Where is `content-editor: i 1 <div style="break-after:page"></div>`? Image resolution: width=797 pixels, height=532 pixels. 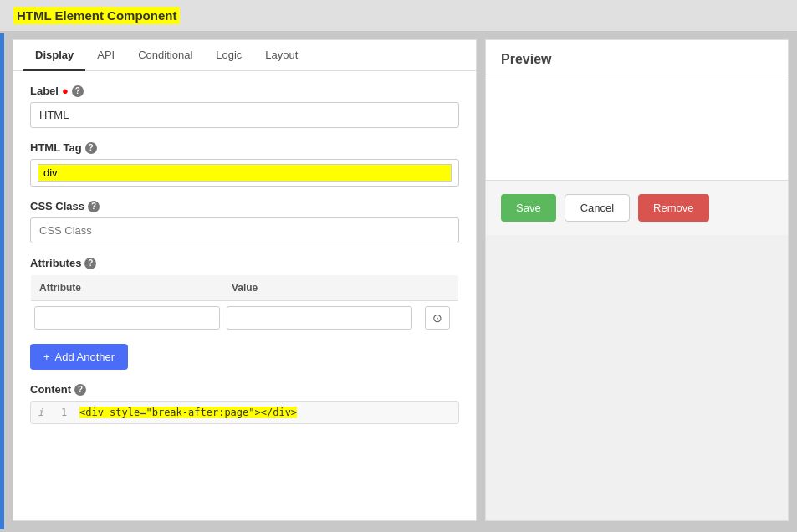 content-editor: i 1 <div style="break-after:page"></div> is located at coordinates (244, 412).